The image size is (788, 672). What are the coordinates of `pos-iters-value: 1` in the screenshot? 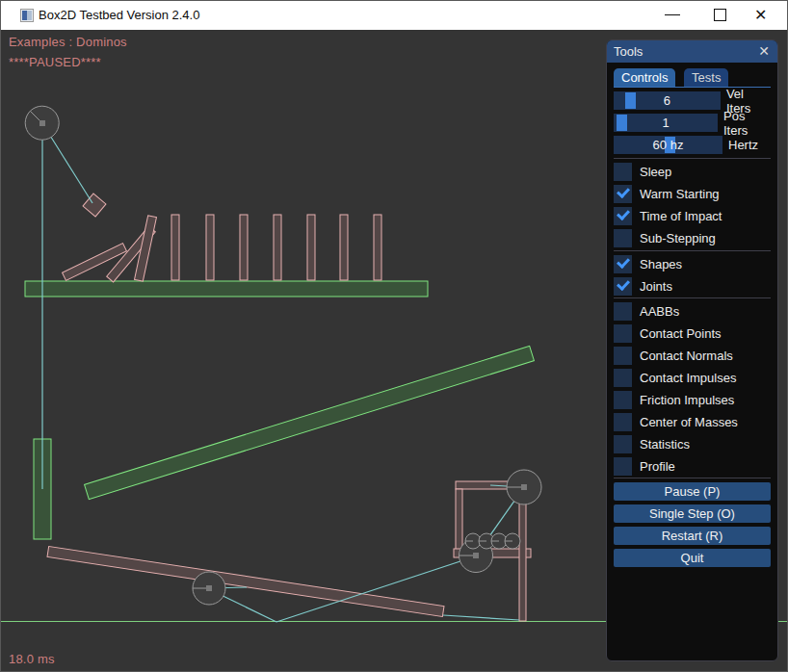 It's located at (666, 123).